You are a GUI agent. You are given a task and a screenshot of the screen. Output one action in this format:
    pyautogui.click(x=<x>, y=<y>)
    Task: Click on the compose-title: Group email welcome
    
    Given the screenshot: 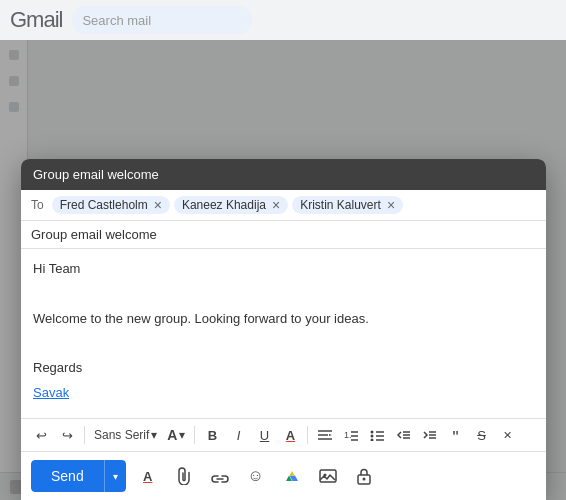 What is the action you would take?
    pyautogui.click(x=96, y=174)
    